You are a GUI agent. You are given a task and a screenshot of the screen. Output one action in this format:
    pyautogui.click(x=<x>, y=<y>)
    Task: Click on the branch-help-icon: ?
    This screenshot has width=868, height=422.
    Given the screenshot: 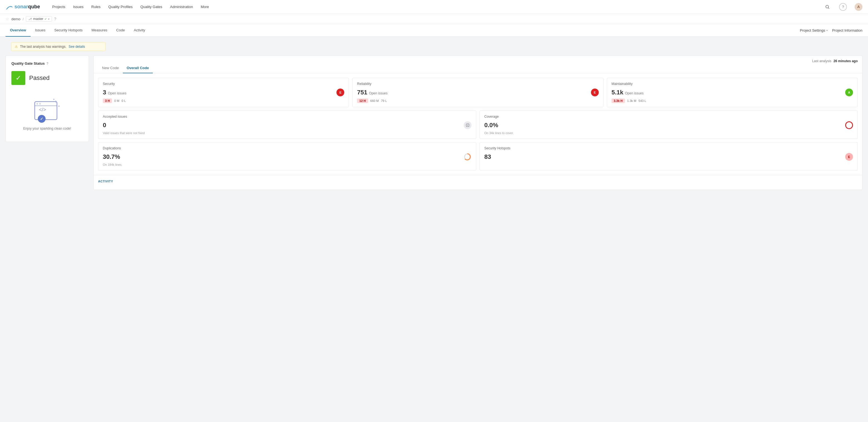 What is the action you would take?
    pyautogui.click(x=55, y=19)
    